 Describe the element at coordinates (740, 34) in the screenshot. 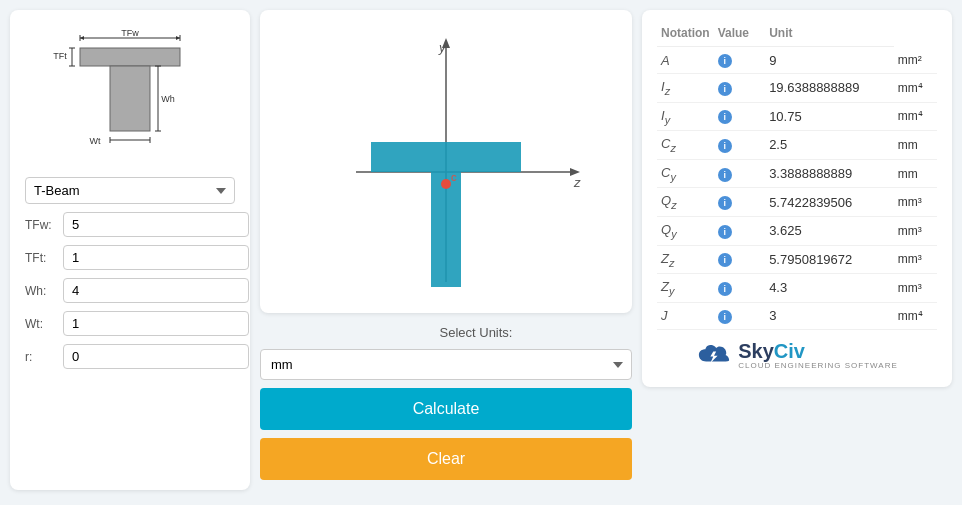

I see `col-header-value: Value` at that location.